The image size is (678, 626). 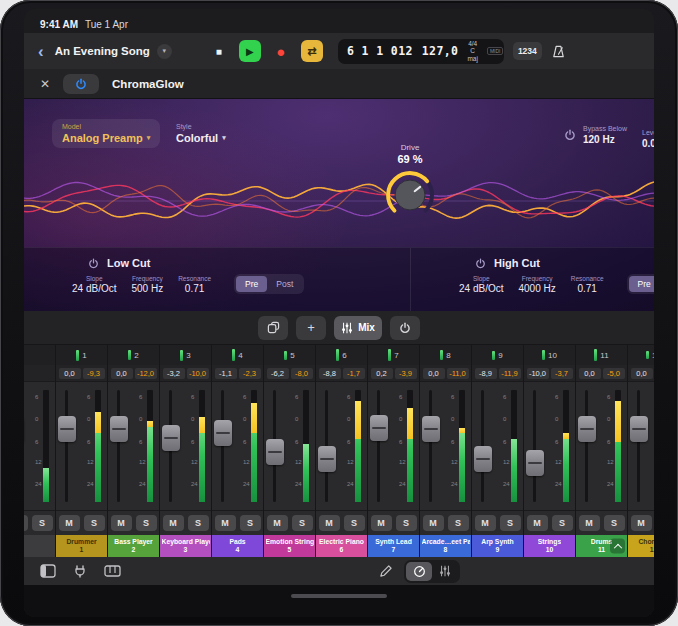 I want to click on song-title: An Evening Song, so click(x=102, y=51).